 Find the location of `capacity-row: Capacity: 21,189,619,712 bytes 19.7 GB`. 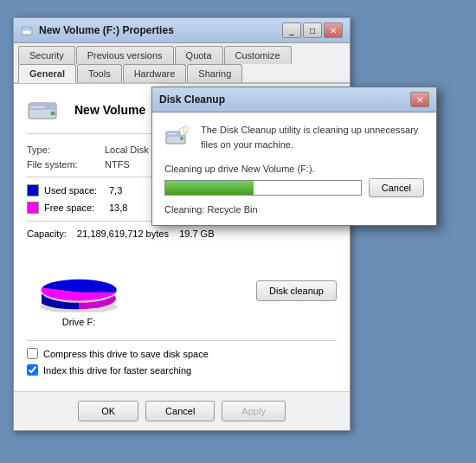

capacity-row: Capacity: 21,189,619,712 bytes 19.7 GB is located at coordinates (182, 234).